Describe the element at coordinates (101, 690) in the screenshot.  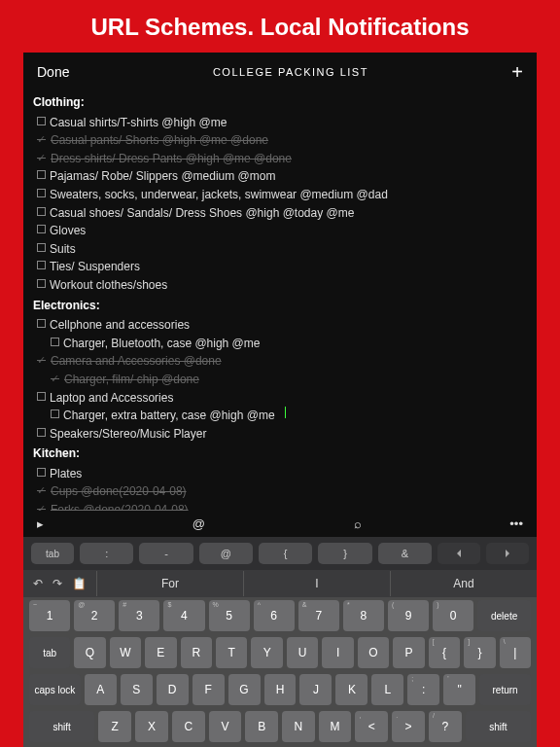
I see `letter-key: A` at that location.